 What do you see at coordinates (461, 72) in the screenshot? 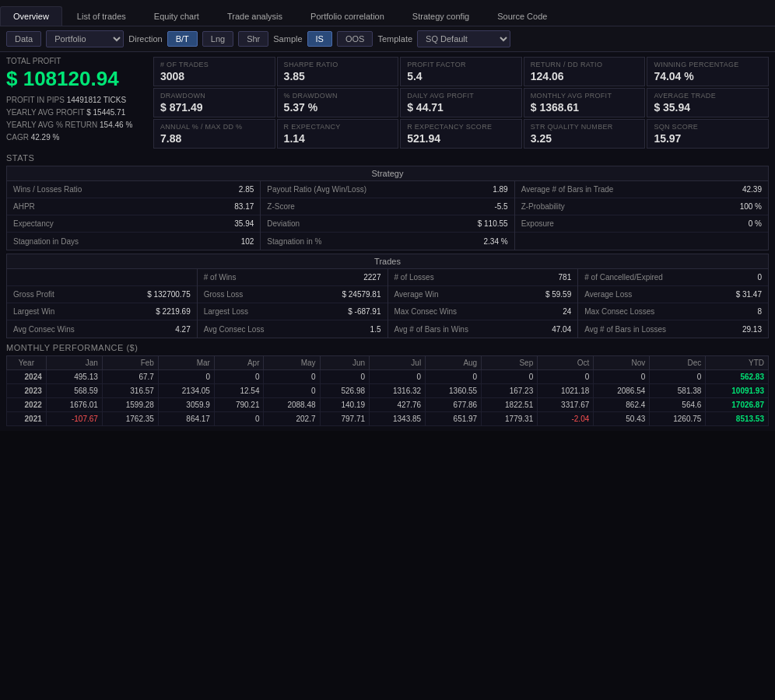
I see `metric-profit-factor: PROFIT FACTOR 5.4` at bounding box center [461, 72].